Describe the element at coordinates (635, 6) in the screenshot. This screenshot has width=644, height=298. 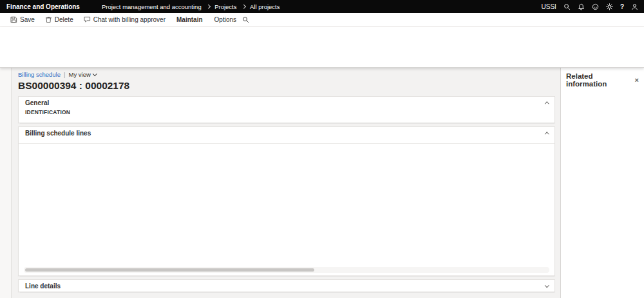
I see `account-icon` at that location.